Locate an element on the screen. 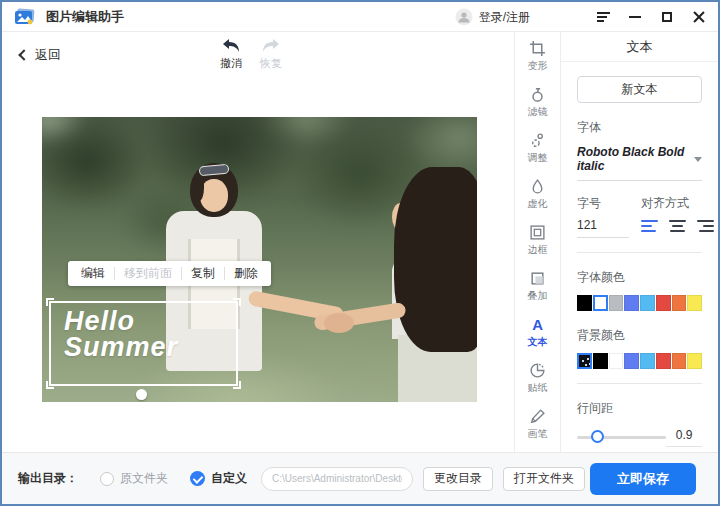 Image resolution: width=720 pixels, height=506 pixels. chevron-down-icon is located at coordinates (698, 160).